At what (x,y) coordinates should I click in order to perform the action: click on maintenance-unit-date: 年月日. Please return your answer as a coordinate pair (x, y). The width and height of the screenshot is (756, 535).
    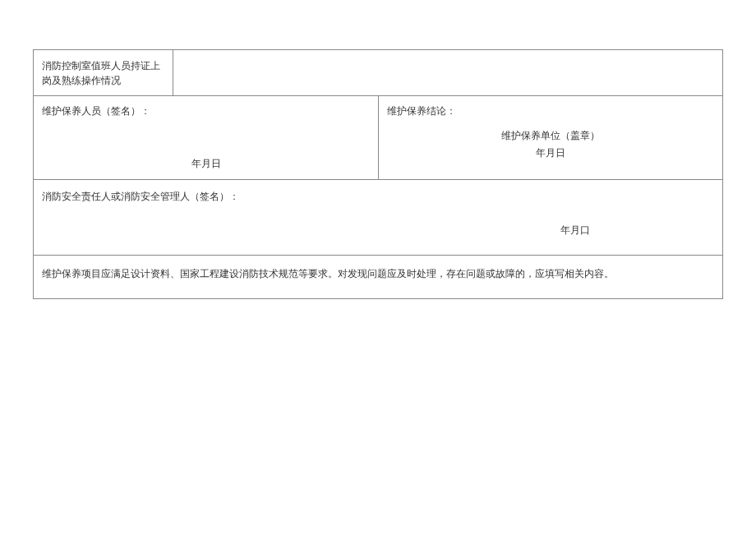
    Looking at the image, I should click on (551, 153).